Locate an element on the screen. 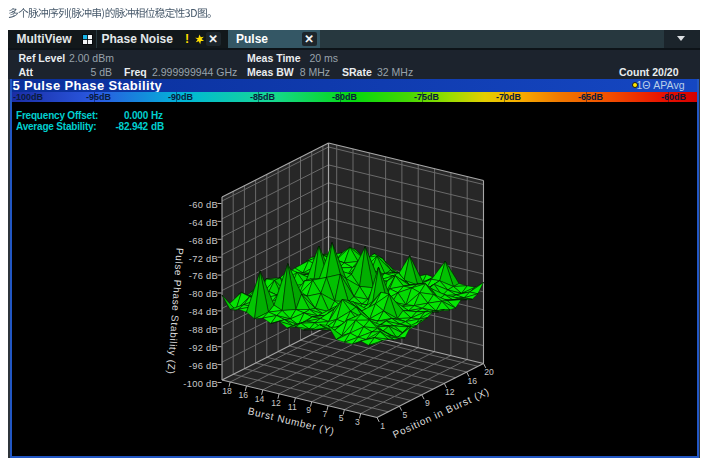 Image resolution: width=708 pixels, height=464 pixels. svg-text: 18 is located at coordinates (227, 391).